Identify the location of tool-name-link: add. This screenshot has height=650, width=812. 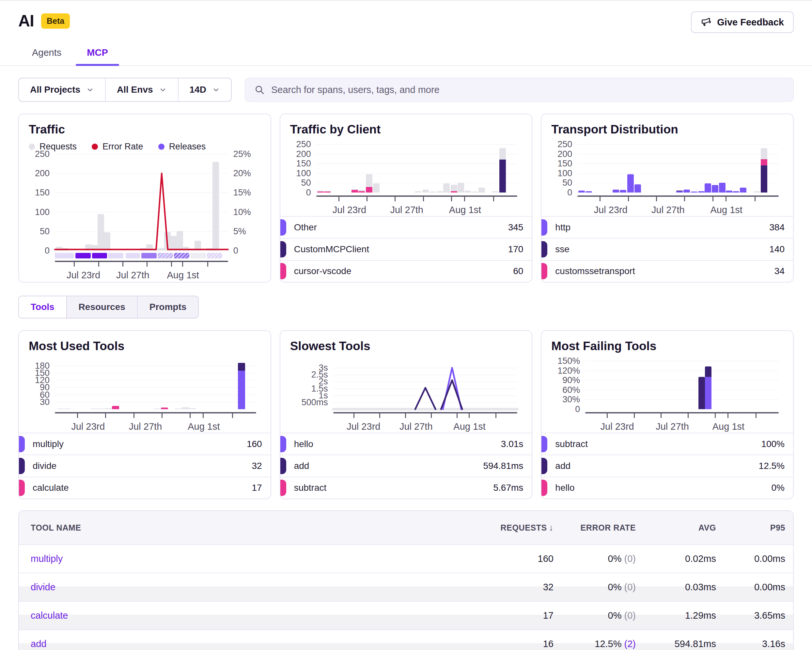
(243, 644).